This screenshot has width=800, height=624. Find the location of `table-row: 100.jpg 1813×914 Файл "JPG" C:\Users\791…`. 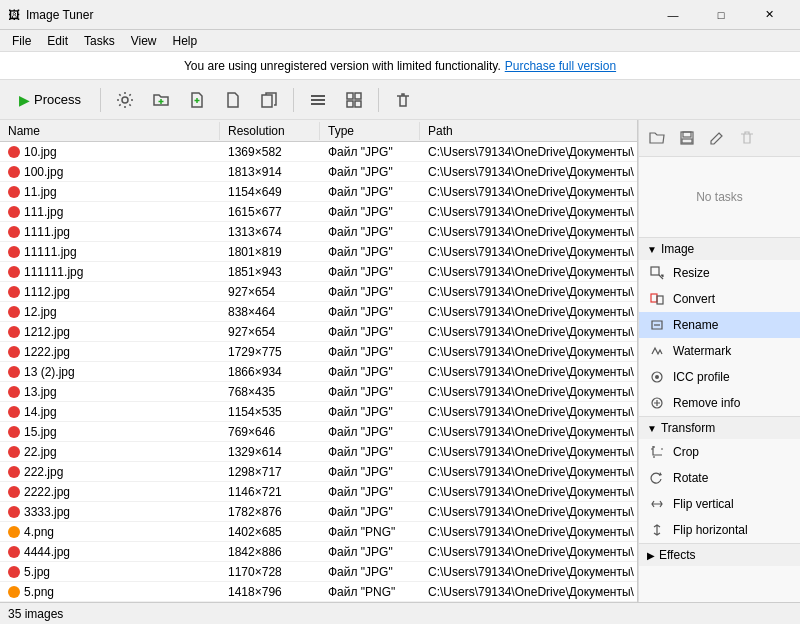

table-row: 100.jpg 1813×914 Файл "JPG" C:\Users\791… is located at coordinates (318, 172).